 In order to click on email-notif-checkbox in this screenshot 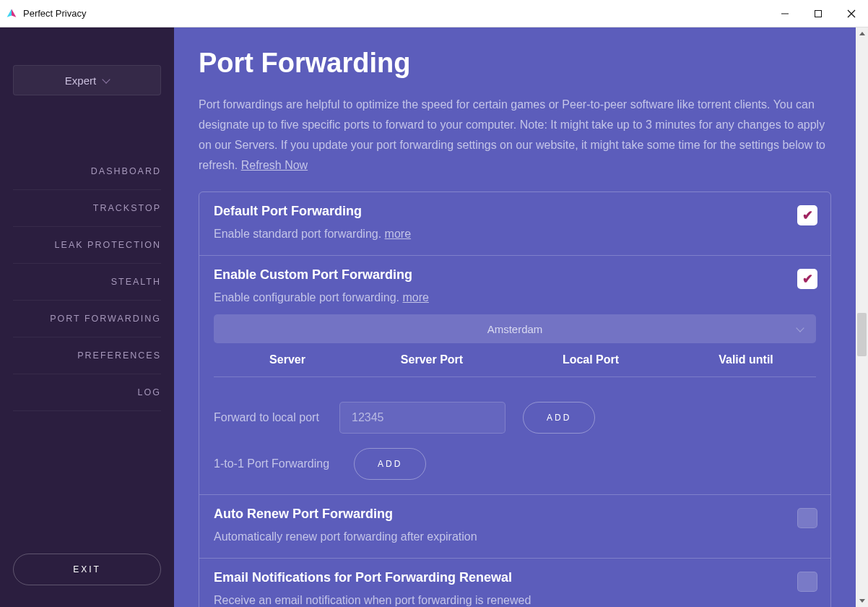, I will do `click(807, 582)`.